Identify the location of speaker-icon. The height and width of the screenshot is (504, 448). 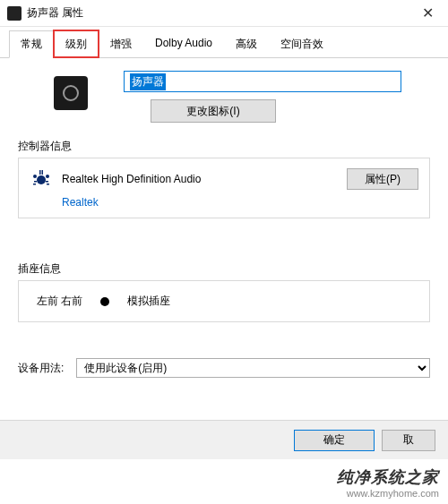
(71, 93).